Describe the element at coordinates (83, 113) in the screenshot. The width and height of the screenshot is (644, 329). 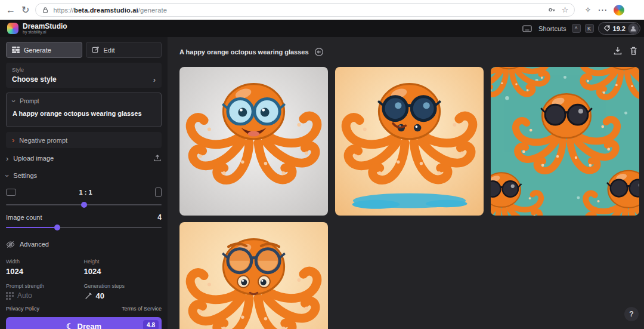
I see `prompt-input: A happy orange octopus wearing glasses` at that location.